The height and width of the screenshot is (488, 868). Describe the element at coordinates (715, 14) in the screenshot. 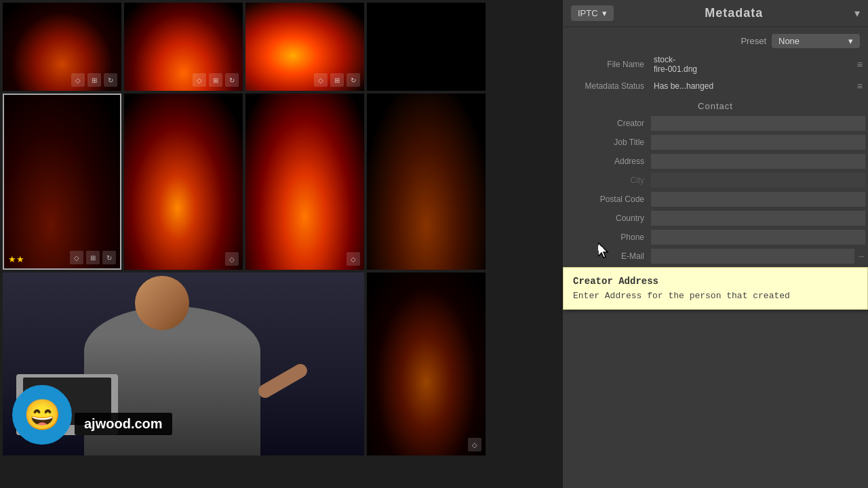

I see `metadata-header: IPTC ▾ Metadata ▾` at that location.